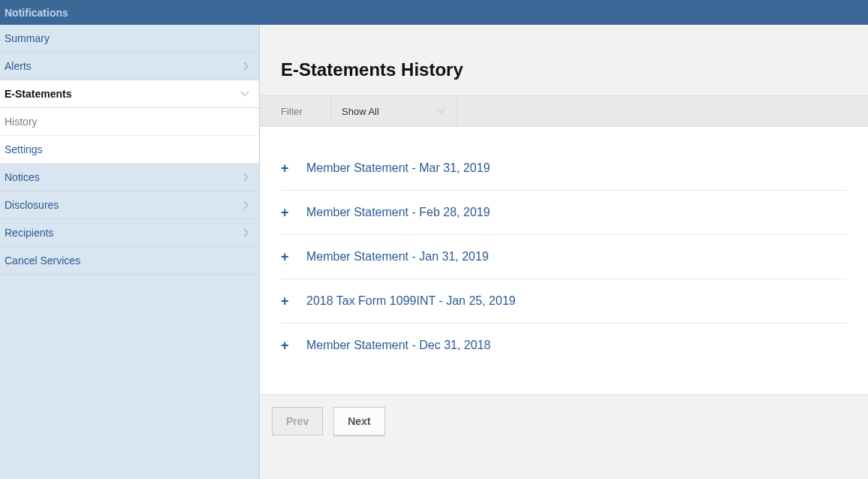 This screenshot has width=868, height=479. I want to click on sidebar-item-label: E-Statements, so click(38, 94).